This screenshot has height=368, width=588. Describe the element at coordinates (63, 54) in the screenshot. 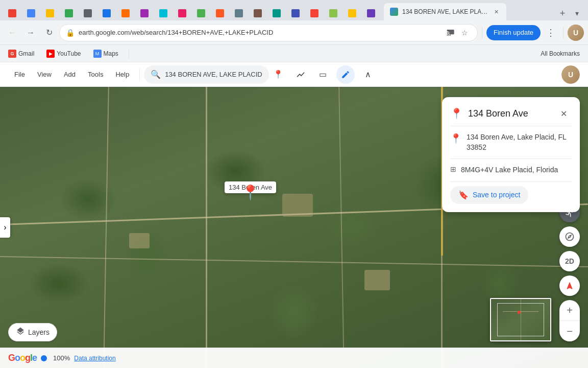

I see `bookmark-youtube: ▶ YouTube` at that location.